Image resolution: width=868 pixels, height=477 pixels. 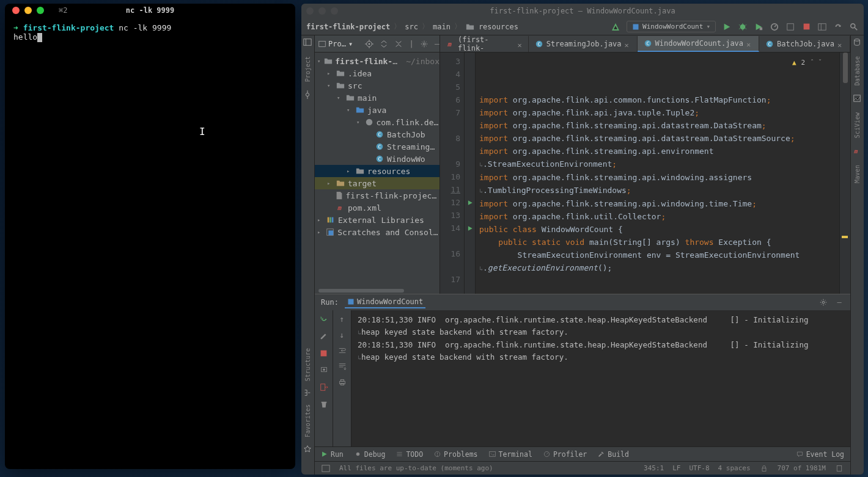 I want to click on terminal-titlebar: ⌘2 nc -lk 9999, so click(x=150, y=10).